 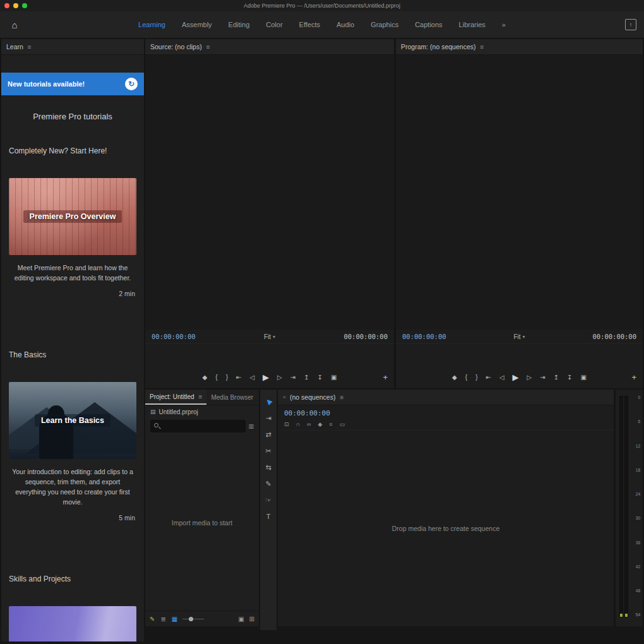 I want to click on timeline-tab: (no sequences), so click(x=313, y=397).